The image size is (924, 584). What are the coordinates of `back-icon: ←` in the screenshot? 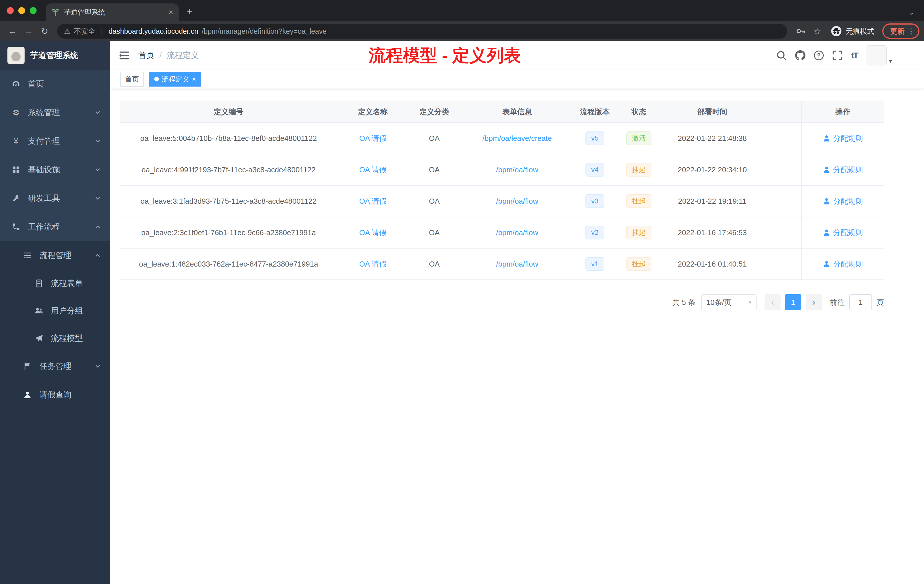 It's located at (13, 31).